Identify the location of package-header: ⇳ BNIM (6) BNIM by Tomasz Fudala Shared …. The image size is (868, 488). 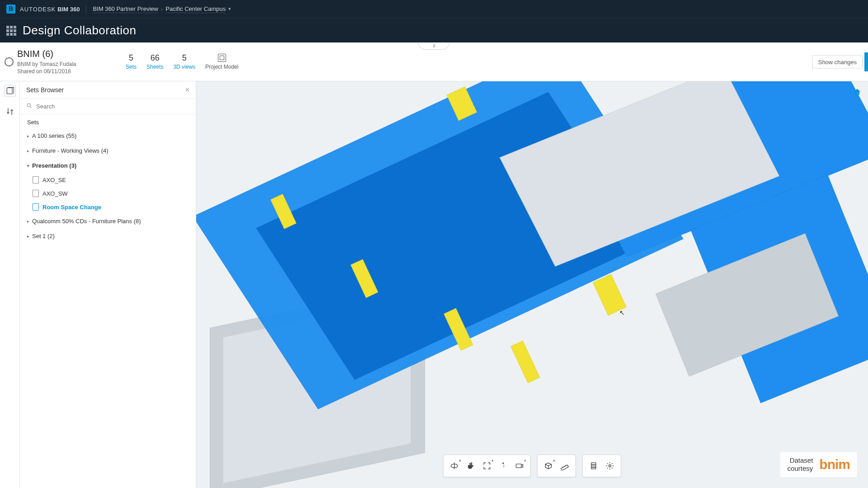
(434, 62).